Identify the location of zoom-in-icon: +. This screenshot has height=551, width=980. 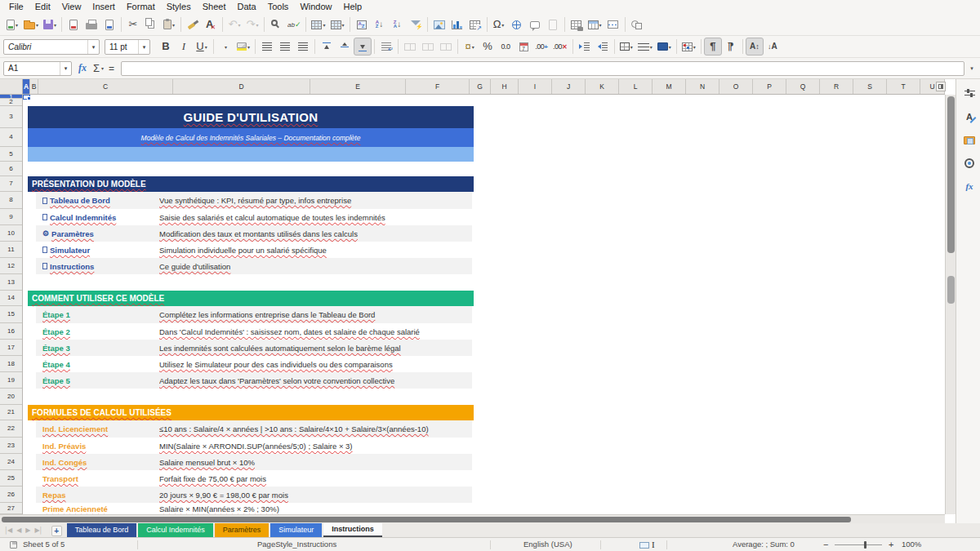
(891, 544).